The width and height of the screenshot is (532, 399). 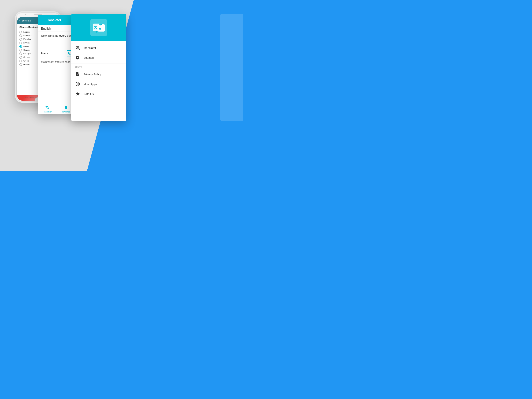 I want to click on menu-item-privacy: Privacy Policy, so click(x=99, y=74).